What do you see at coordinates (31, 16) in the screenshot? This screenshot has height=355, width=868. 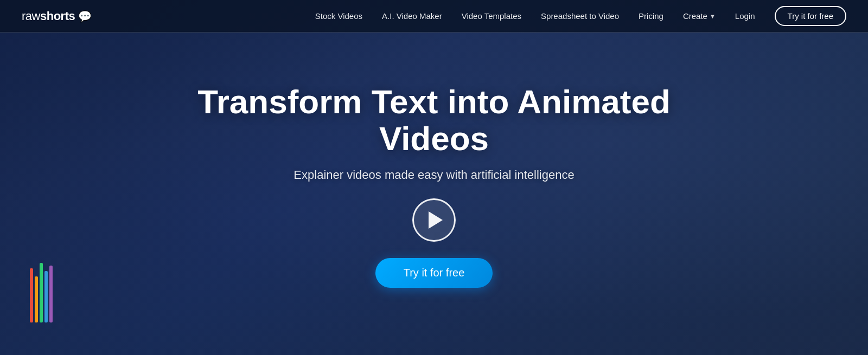 I see `logo-raw: raw` at bounding box center [31, 16].